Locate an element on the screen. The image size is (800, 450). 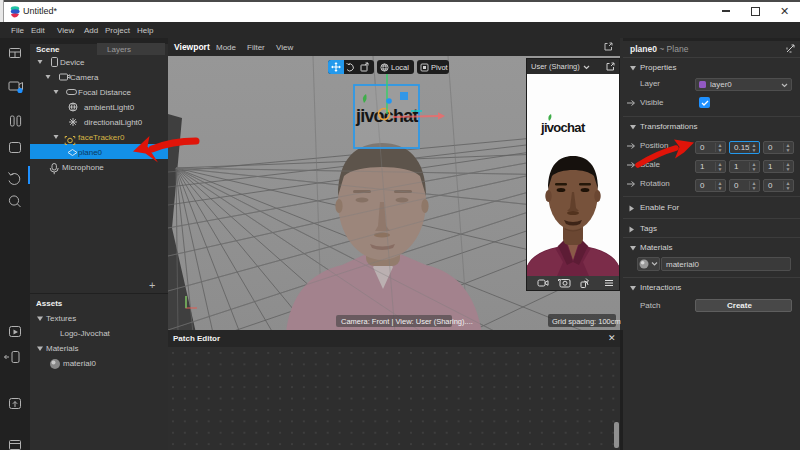
svg-text: jivochat is located at coordinates (563, 128).